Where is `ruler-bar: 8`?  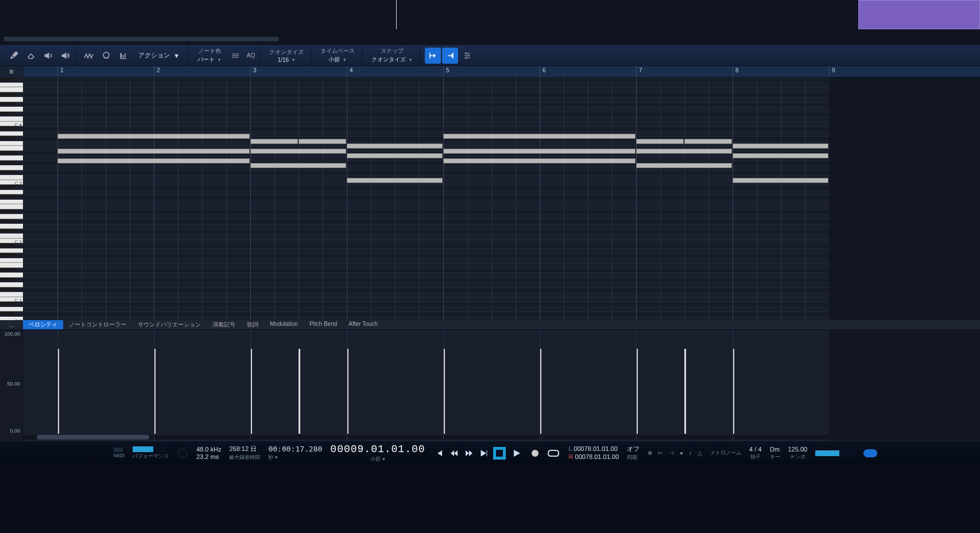 ruler-bar: 8 is located at coordinates (737, 71).